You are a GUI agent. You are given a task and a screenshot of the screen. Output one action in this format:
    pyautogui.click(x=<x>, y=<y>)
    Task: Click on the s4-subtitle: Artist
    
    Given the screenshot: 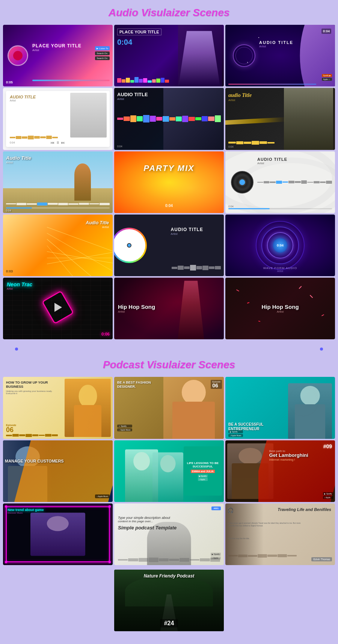 What is the action you would take?
    pyautogui.click(x=23, y=101)
    